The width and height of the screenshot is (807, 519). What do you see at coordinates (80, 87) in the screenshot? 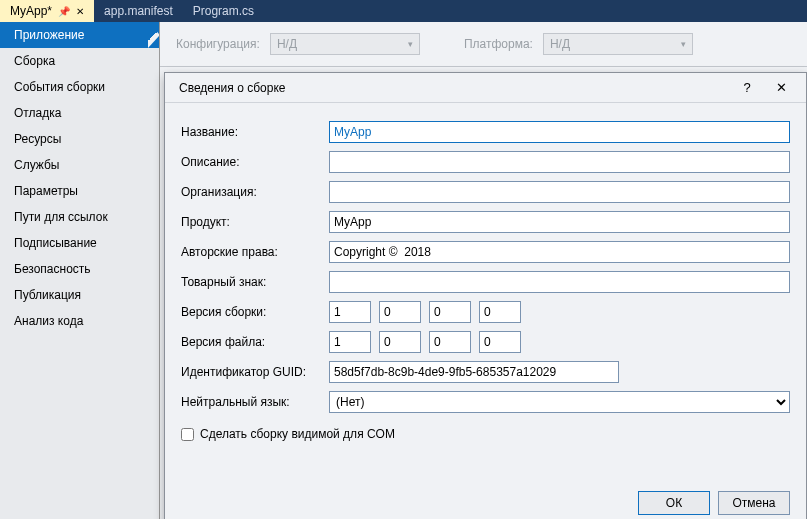
I see `sidebar-item-build-events: События сборки` at bounding box center [80, 87].